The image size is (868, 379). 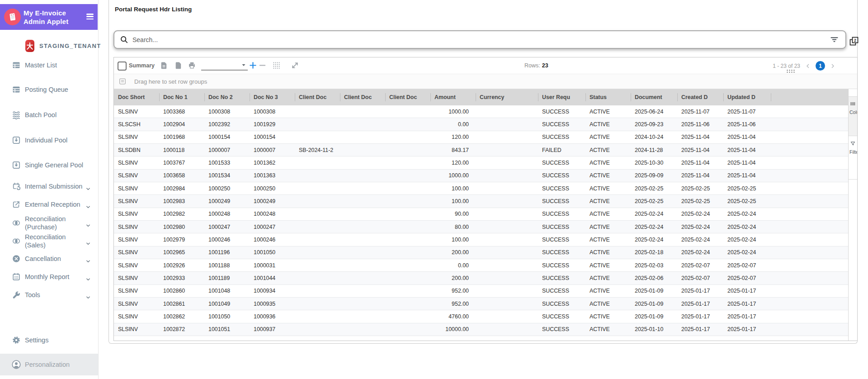 I want to click on sidebar-item-monthly-report: Monthly Report, so click(x=49, y=277).